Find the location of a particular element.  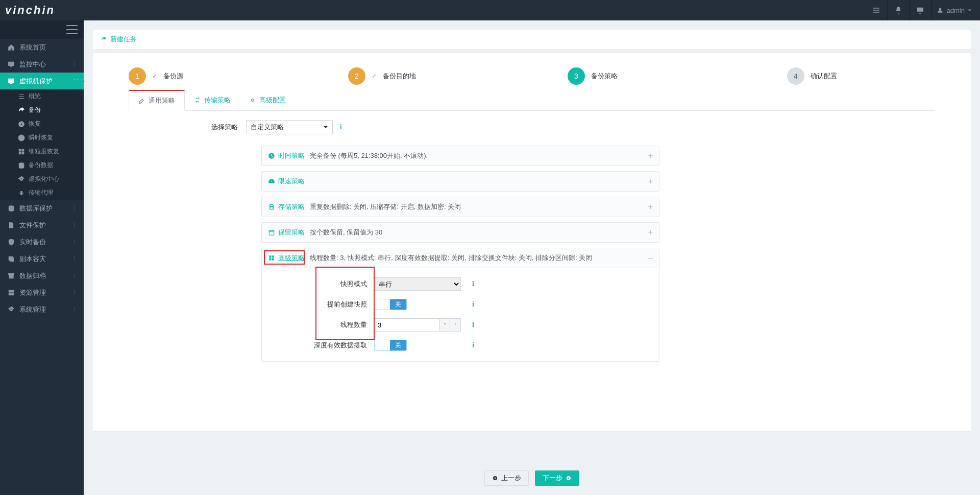

breadcrumb: 新建任务 is located at coordinates (532, 39).